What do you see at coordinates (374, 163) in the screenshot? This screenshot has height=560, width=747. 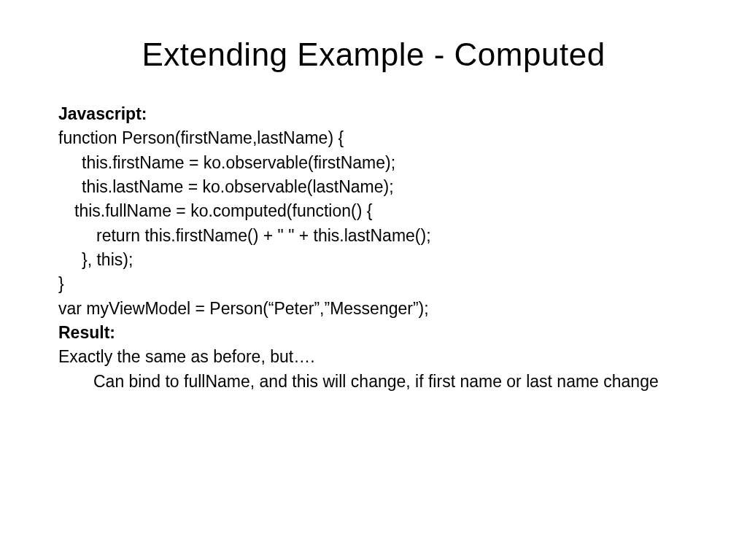 I see `code-line: this.firstName = ko.observable(firstName…` at bounding box center [374, 163].